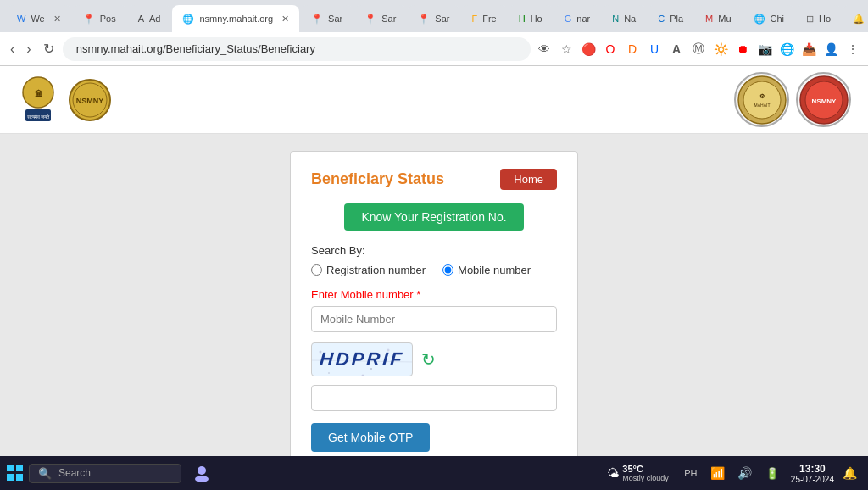 The width and height of the screenshot is (868, 490). I want to click on tab-1-label: We, so click(37, 19).